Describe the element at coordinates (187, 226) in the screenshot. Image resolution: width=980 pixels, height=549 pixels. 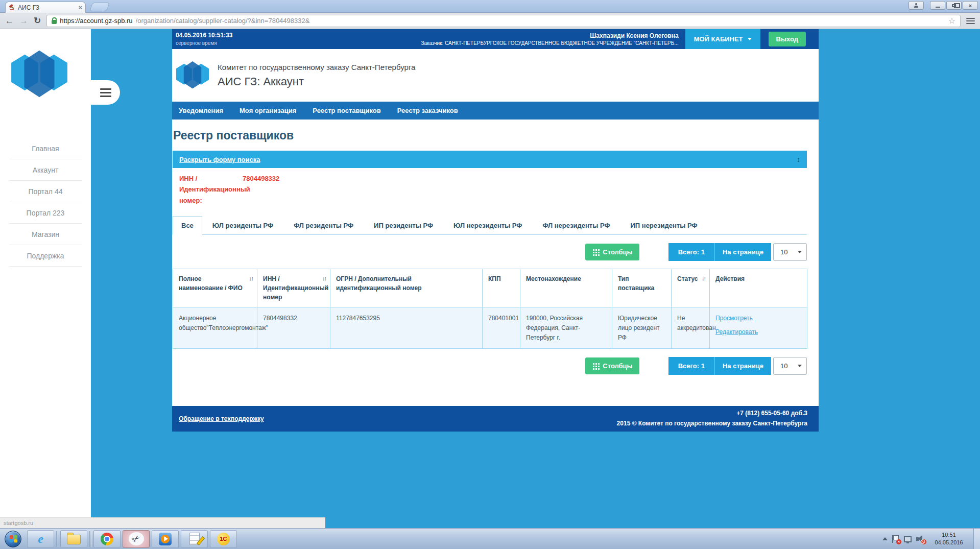
I see `tab-all: Все` at that location.